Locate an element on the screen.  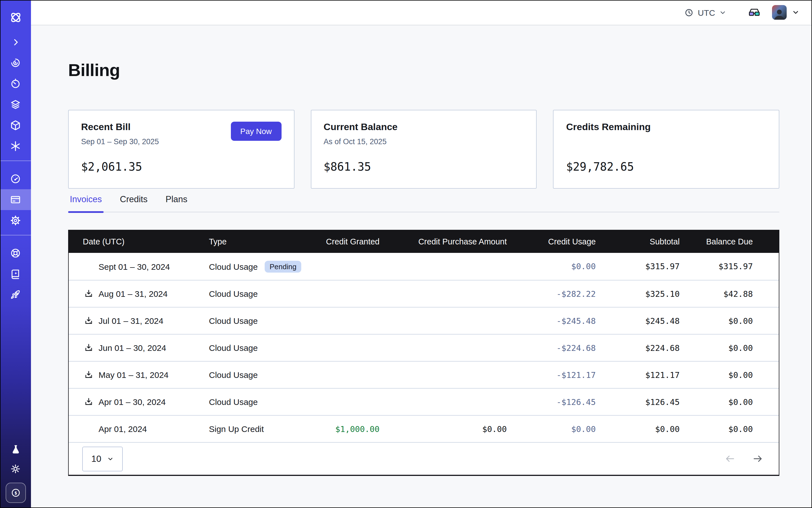
next-page-arrow-button is located at coordinates (758, 459).